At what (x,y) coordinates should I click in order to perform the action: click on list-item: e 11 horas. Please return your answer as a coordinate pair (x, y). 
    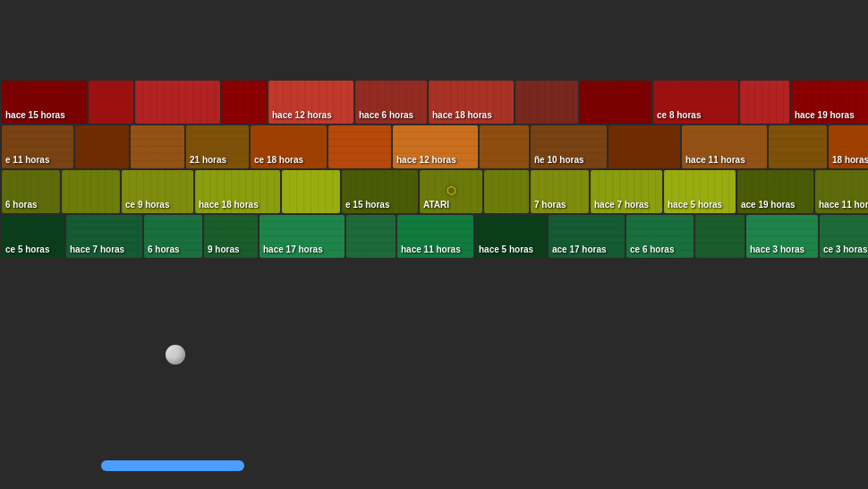
    Looking at the image, I should click on (38, 147).